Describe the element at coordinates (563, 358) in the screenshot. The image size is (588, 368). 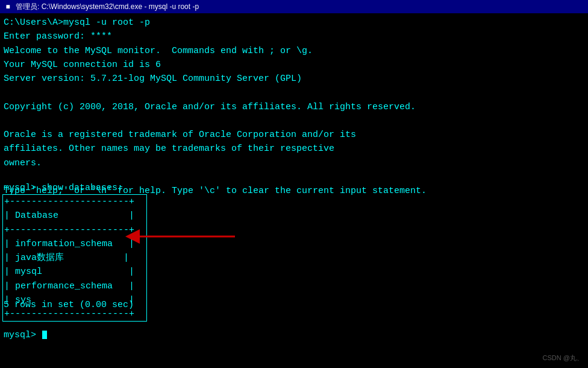
I see `watermark: CSDN @丸、` at that location.